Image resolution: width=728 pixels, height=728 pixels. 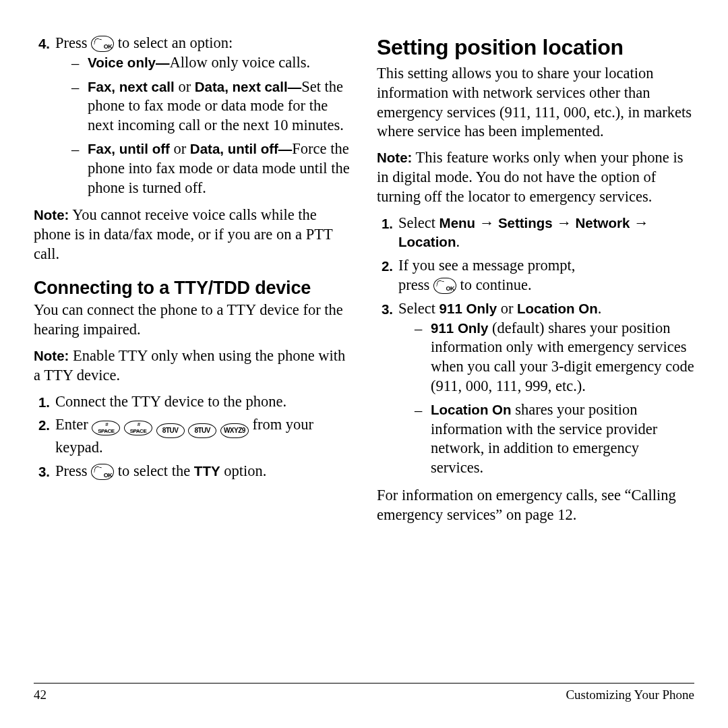 I want to click on s3-opt-b: Location On, so click(x=557, y=309).